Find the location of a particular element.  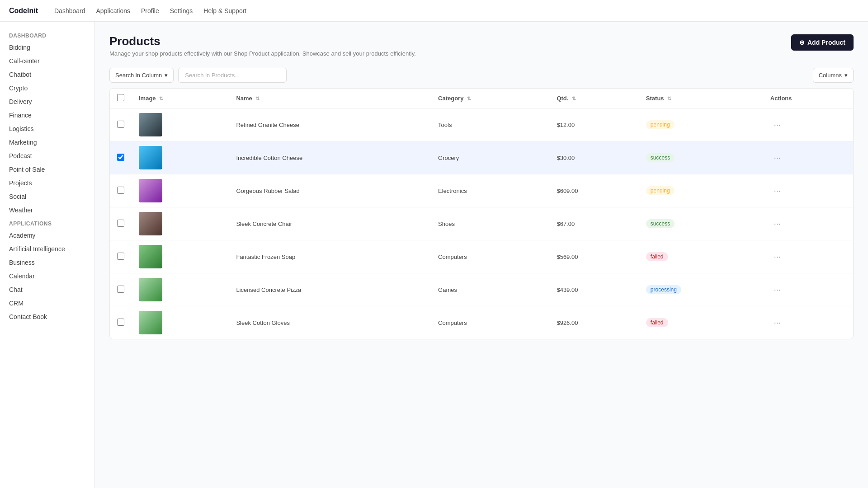

search-input is located at coordinates (232, 75).